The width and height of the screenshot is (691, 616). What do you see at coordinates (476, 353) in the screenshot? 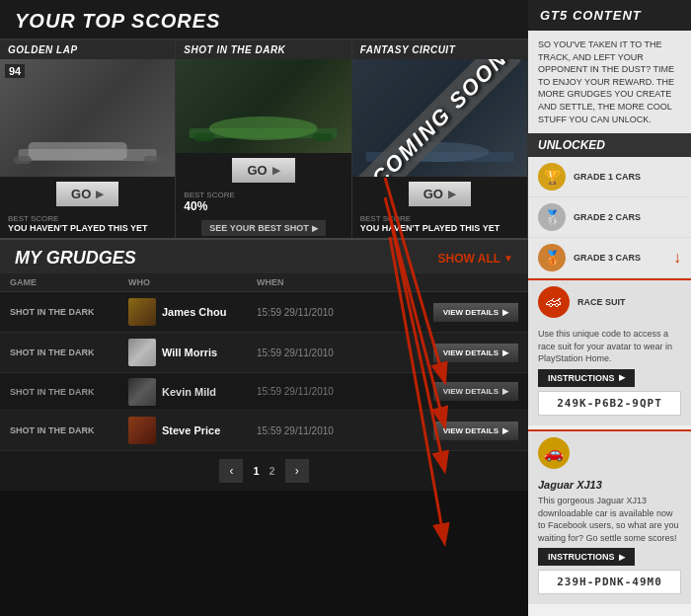
I see `view-details-button-1: VIEW DETAILS` at bounding box center [476, 353].